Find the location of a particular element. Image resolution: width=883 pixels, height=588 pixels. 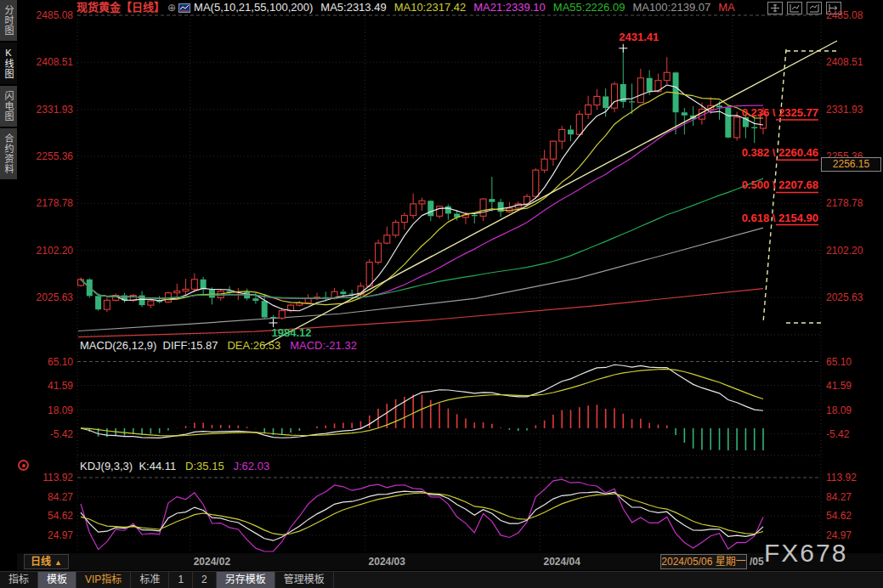

month-label: 2024/03 is located at coordinates (388, 562).